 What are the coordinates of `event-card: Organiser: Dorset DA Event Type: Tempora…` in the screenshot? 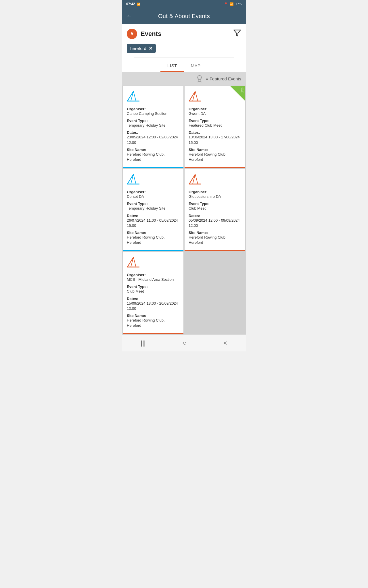 It's located at (153, 210).